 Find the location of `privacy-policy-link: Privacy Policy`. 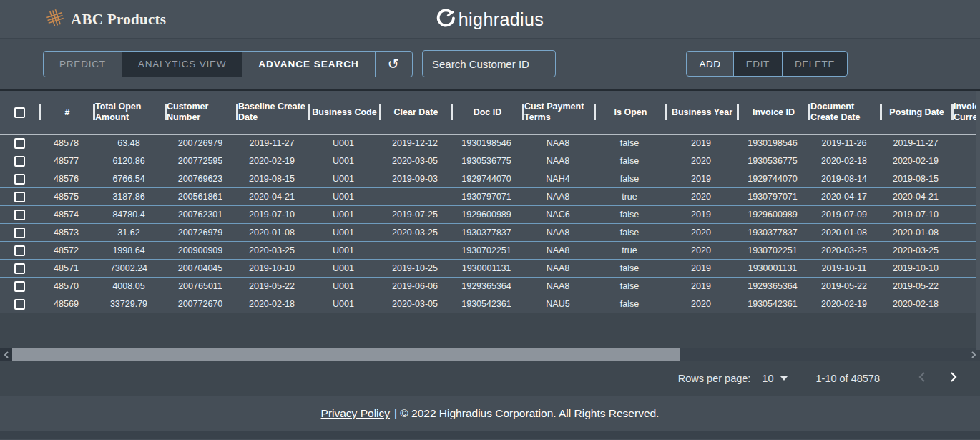

privacy-policy-link: Privacy Policy is located at coordinates (356, 414).